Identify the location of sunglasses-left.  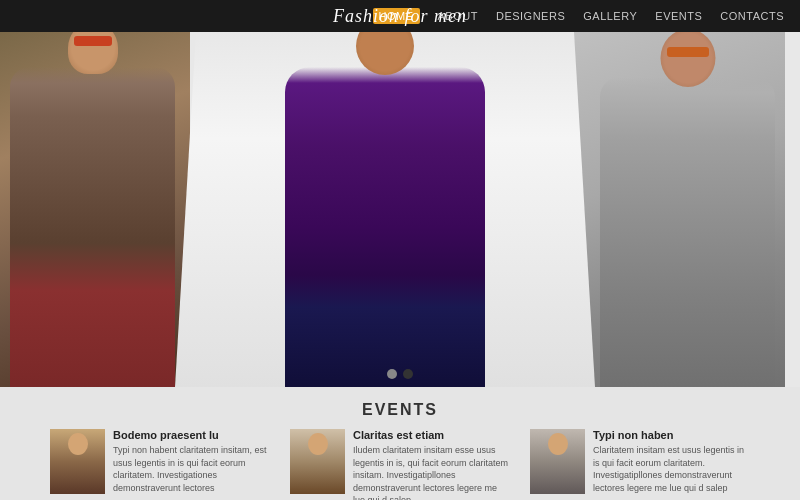
(93, 41).